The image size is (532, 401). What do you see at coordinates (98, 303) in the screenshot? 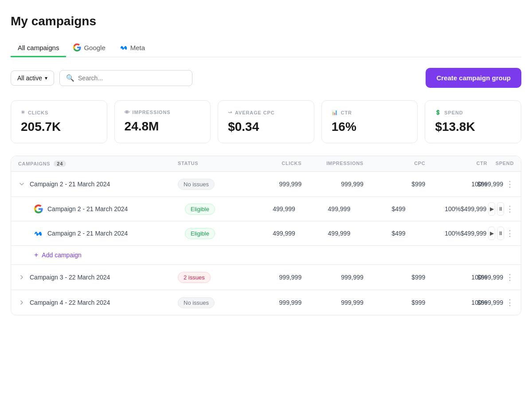
I see `row3-name-cell: Campaign 4 - 22 March 2024` at bounding box center [98, 303].